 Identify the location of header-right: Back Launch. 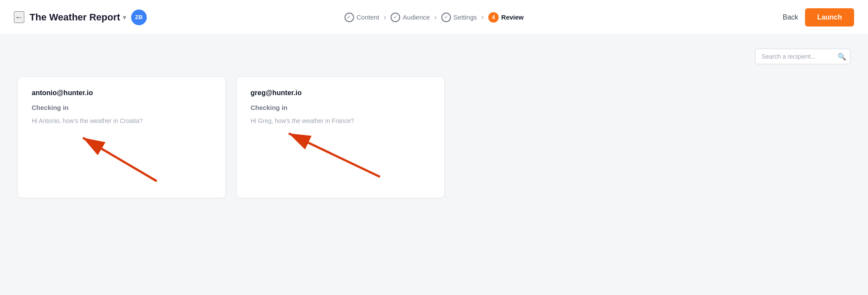
(818, 17).